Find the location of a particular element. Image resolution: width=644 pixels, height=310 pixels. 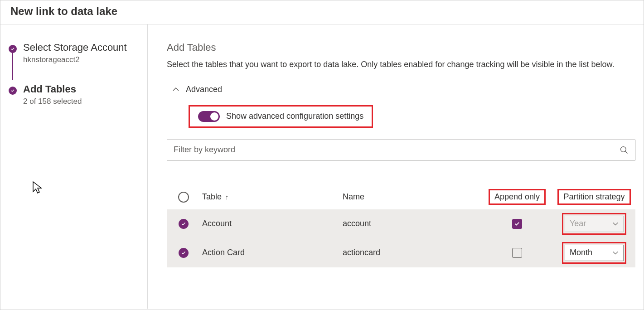

step-subtitle: 2 of 158 selected is located at coordinates (53, 102).